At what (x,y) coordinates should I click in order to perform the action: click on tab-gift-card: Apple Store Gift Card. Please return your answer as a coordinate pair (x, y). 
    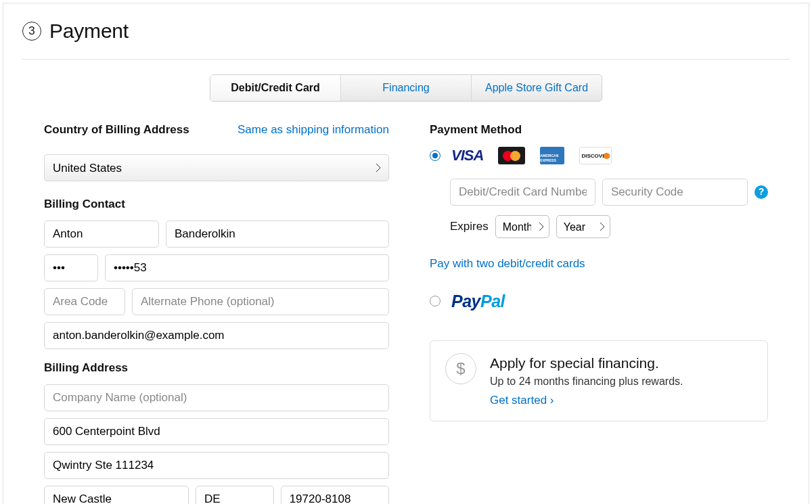
    Looking at the image, I should click on (537, 88).